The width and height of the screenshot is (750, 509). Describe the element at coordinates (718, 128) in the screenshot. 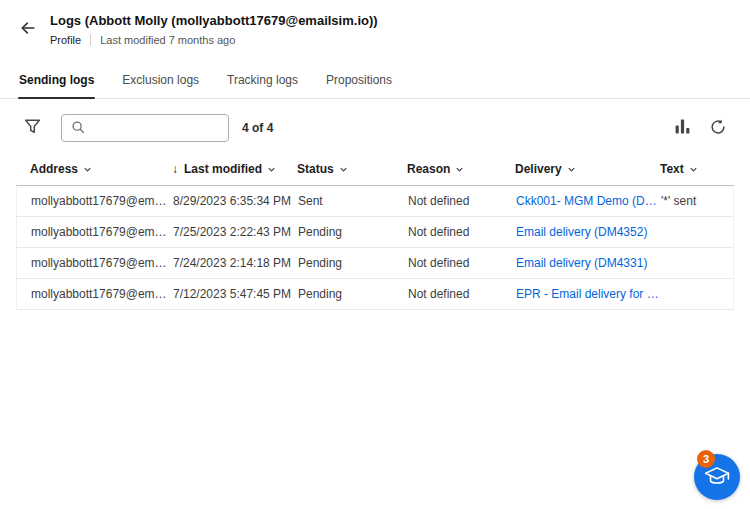

I see `refresh-button` at that location.